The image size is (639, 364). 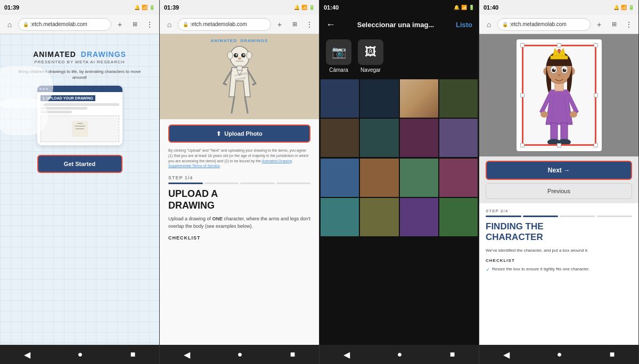 What do you see at coordinates (559, 270) in the screenshot?
I see `checklist-item-1: ✓ Resize the box to ensure it tightly fi…` at bounding box center [559, 270].